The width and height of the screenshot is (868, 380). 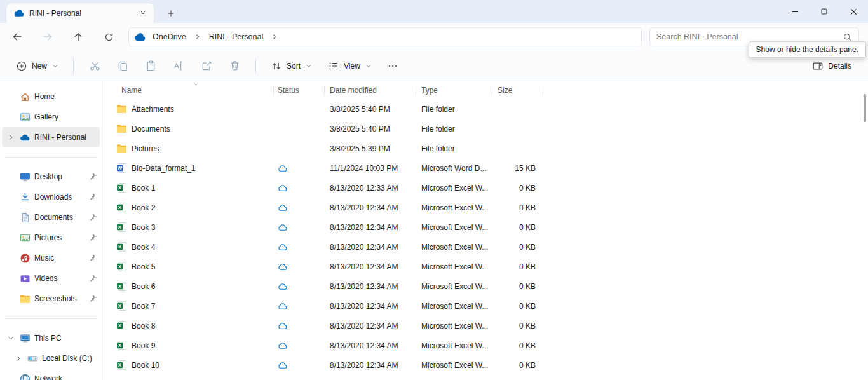 What do you see at coordinates (485, 188) in the screenshot?
I see `file-row: XBook 18/13/2020 12:33 AMMicrosoft Excel…` at bounding box center [485, 188].